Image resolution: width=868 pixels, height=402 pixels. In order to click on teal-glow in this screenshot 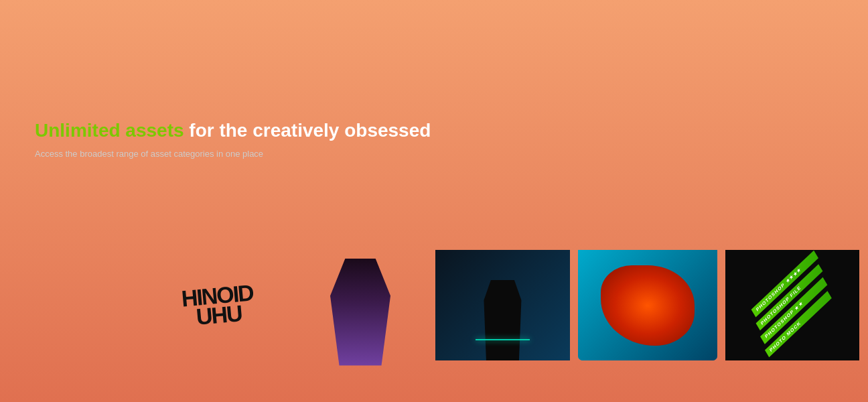, I will do `click(502, 340)`.